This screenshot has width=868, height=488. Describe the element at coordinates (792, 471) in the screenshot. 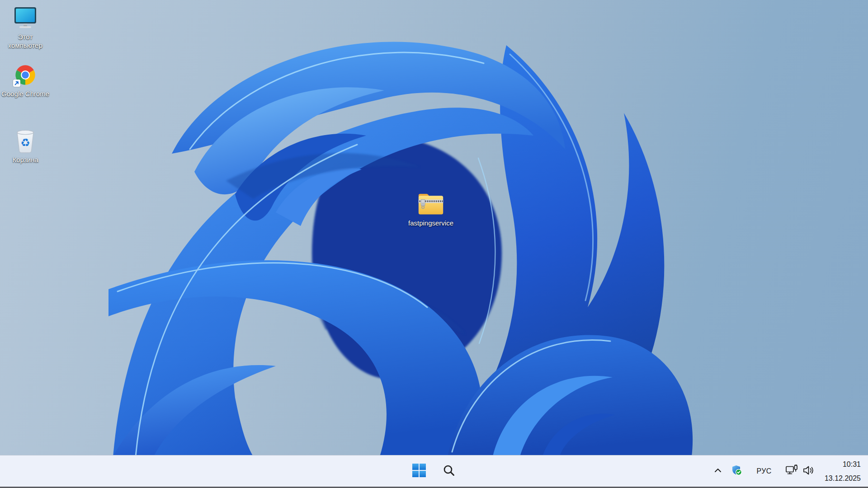

I see `wired-network-icon` at that location.